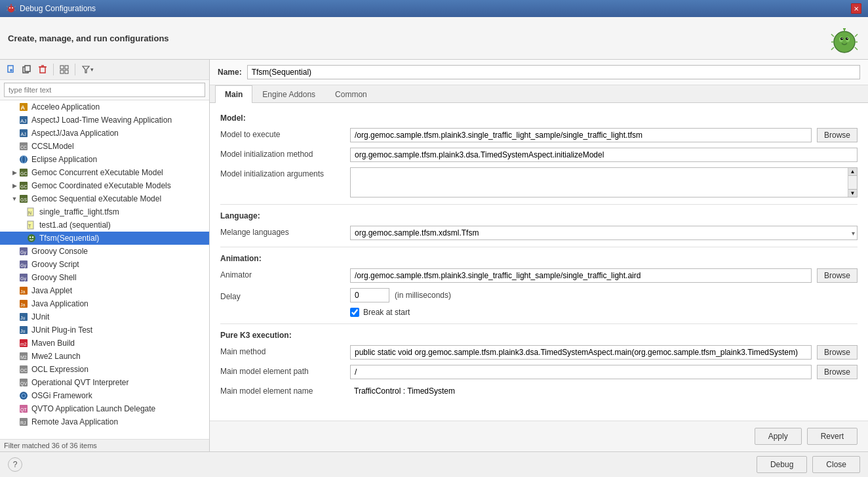 Image resolution: width=868 pixels, height=477 pixels. Describe the element at coordinates (105, 356) in the screenshot. I see `tree-item-mwe2: M2 Mwe2 Launch` at that location.